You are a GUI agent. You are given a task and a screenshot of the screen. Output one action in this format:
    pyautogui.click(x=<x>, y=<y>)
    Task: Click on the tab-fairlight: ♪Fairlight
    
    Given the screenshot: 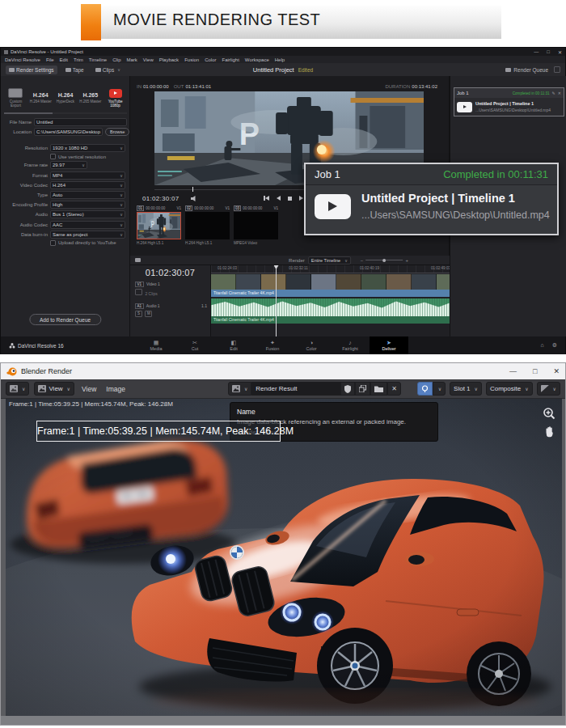 What is the action you would take?
    pyautogui.click(x=350, y=345)
    